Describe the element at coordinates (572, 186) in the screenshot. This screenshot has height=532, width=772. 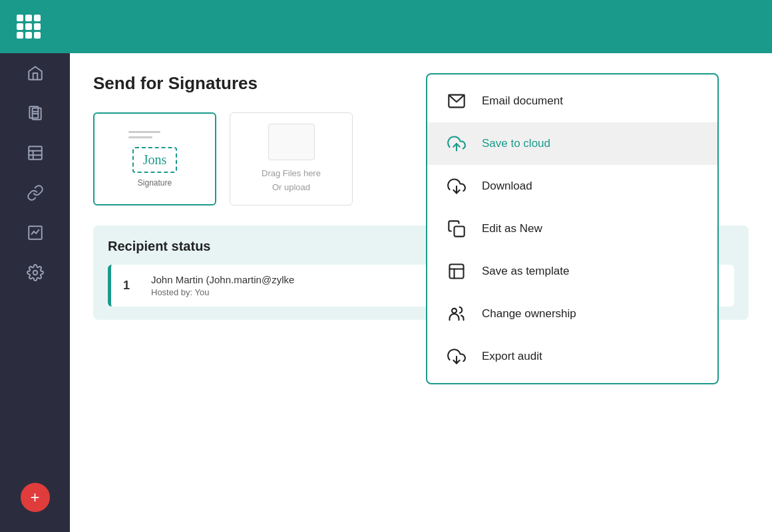
I see `dropdown-download: Download` at that location.